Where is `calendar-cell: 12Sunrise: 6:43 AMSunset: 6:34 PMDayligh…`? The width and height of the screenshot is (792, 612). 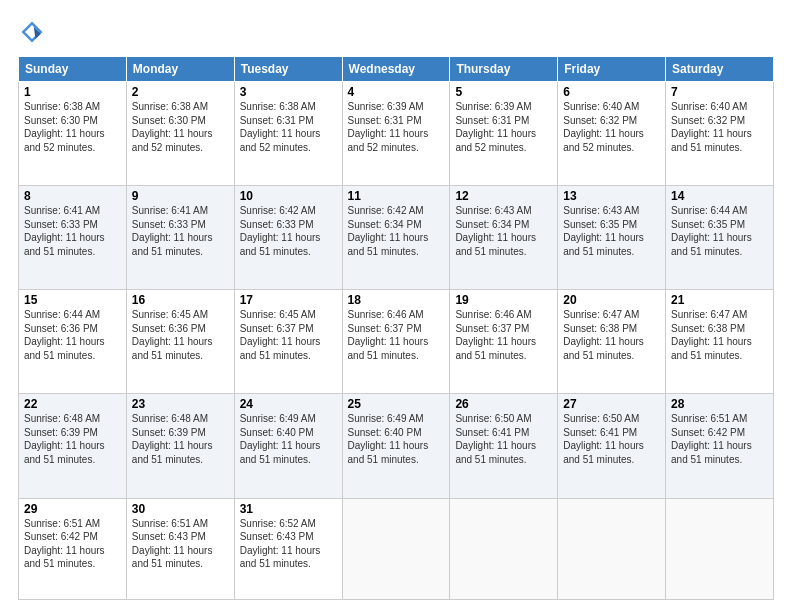
calendar-cell: 12Sunrise: 6:43 AMSunset: 6:34 PMDayligh… is located at coordinates (504, 238).